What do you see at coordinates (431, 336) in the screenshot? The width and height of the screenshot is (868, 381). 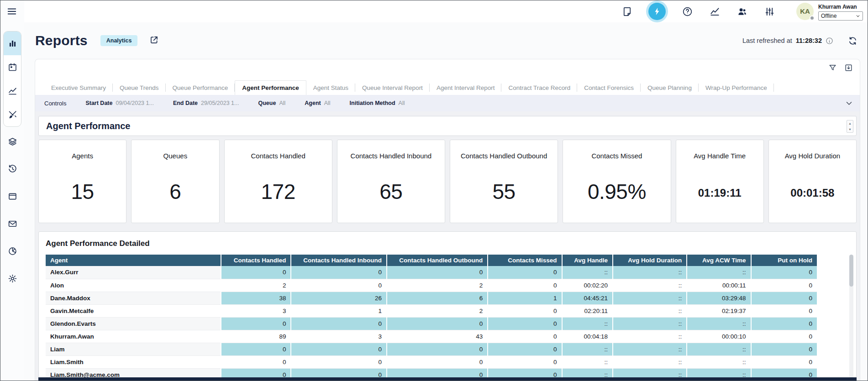 I see `table-row: Khurram.Awan89343000:04:18::00:00:100` at bounding box center [431, 336].